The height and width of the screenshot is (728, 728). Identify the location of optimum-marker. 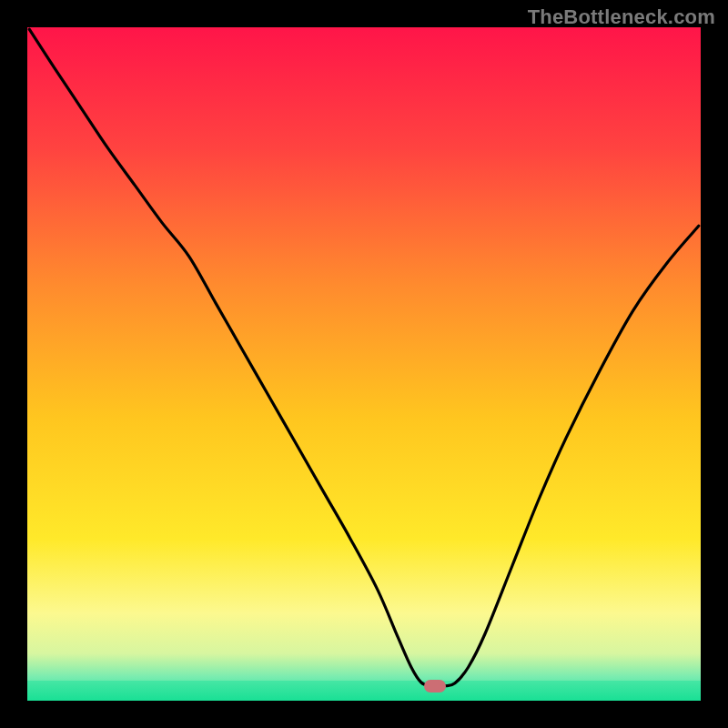
(435, 686).